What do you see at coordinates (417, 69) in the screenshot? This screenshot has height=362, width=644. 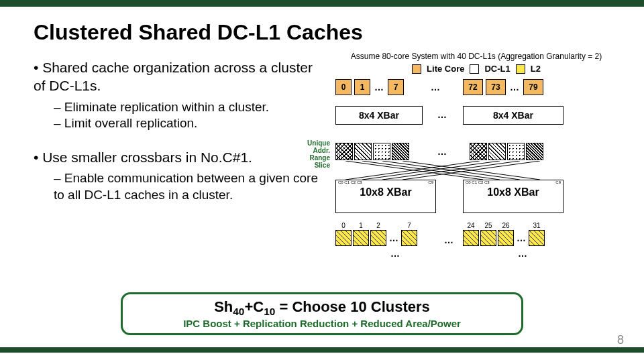 I see `swatch-lite-core` at bounding box center [417, 69].